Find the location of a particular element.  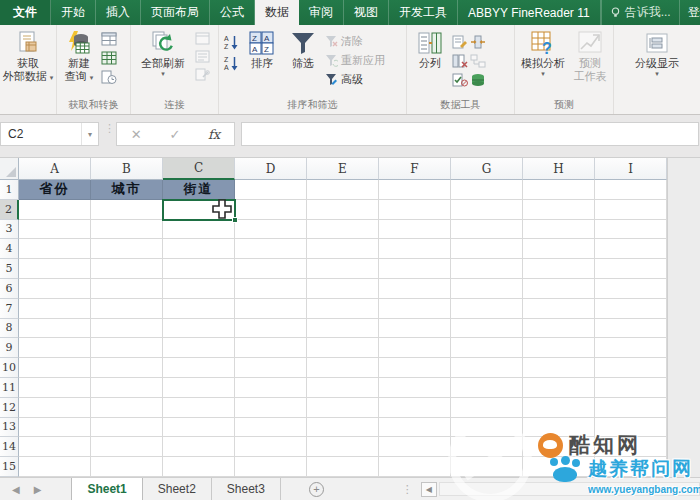

ribbon-tab-4: 公式 is located at coordinates (232, 12).